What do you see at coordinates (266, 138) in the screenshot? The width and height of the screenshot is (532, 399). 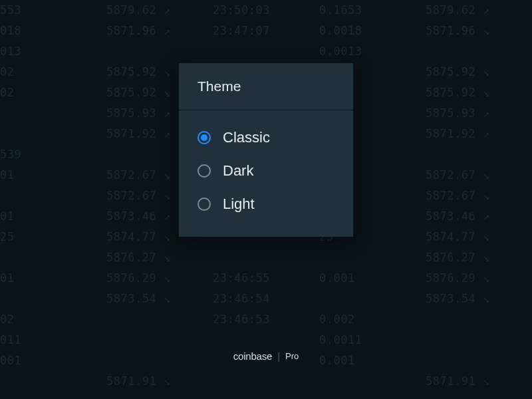 I see `theme-option-classic: Classic` at bounding box center [266, 138].